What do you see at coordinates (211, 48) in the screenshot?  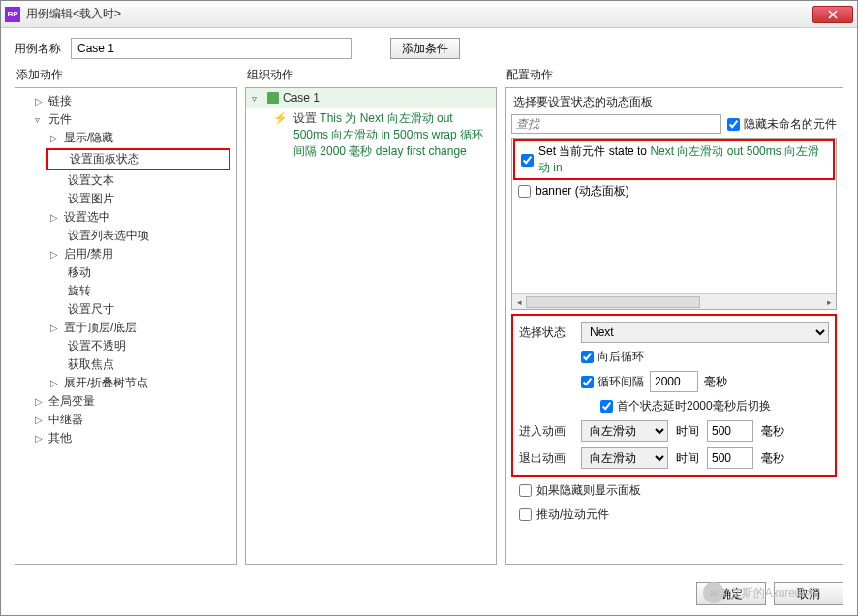 I see `case-name-input` at bounding box center [211, 48].